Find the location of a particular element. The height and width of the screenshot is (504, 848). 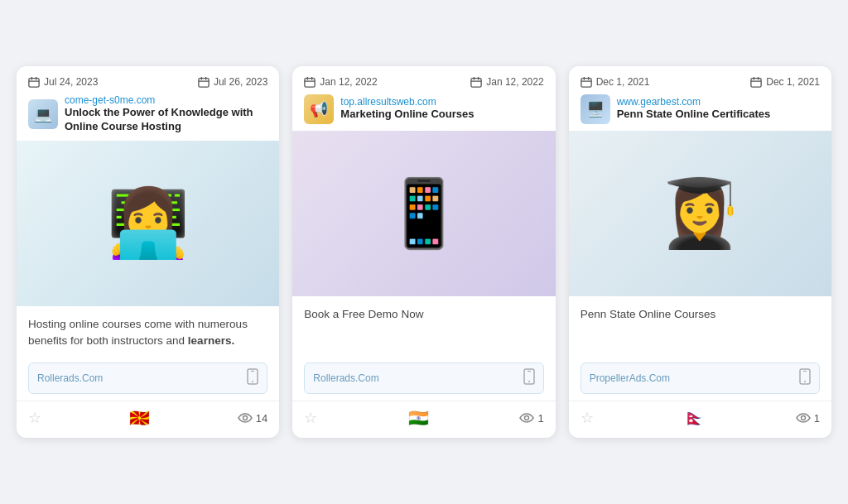

card-header-1: Jul 24, 2023 Jul 26, 2023 is located at coordinates (147, 80).